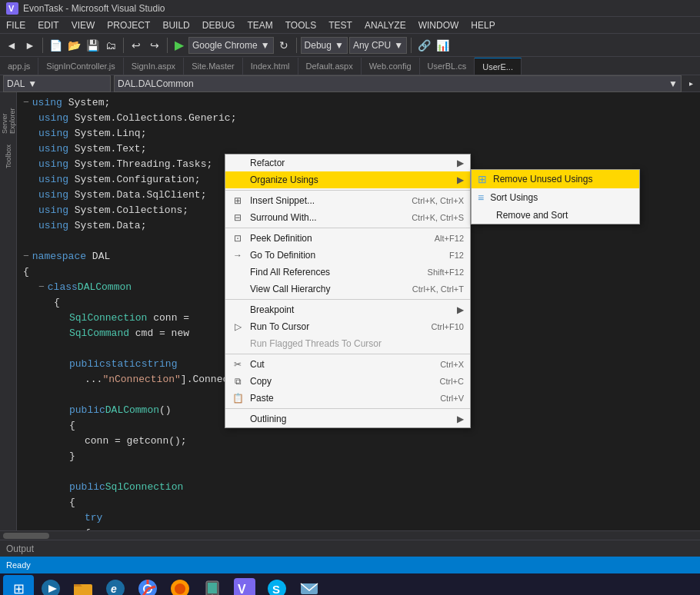 Image resolution: width=700 pixels, height=595 pixels. I want to click on config-dropdown: Debug ▼, so click(325, 45).